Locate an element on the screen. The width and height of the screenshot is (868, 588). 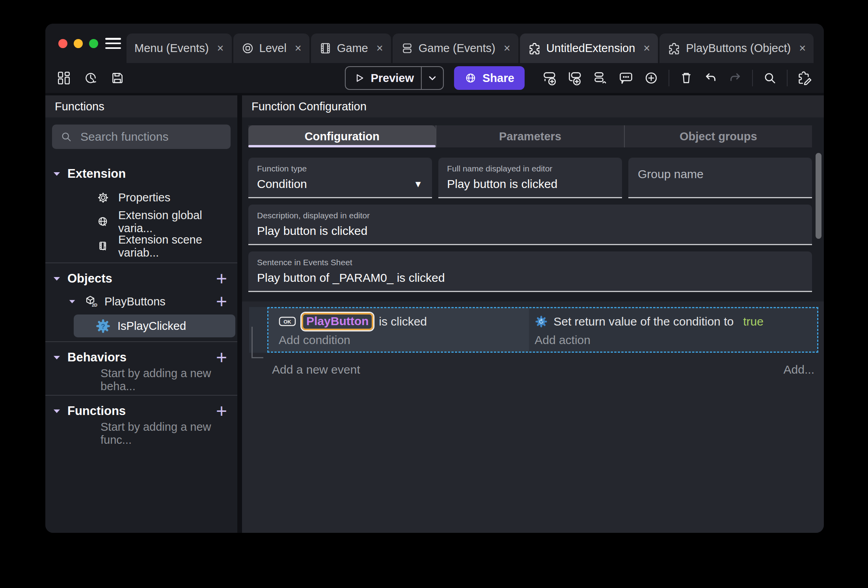
add-subevent-icon is located at coordinates (576, 78).